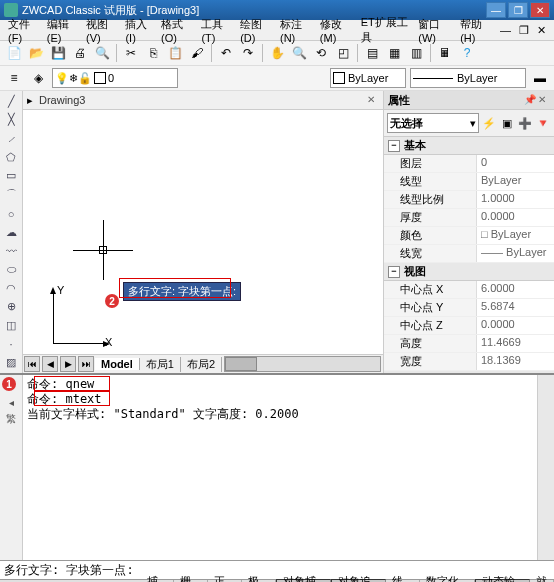 The height and width of the screenshot is (582, 554). What do you see at coordinates (336, 30) in the screenshot?
I see `menu-modify: 修改(M)` at bounding box center [336, 30].